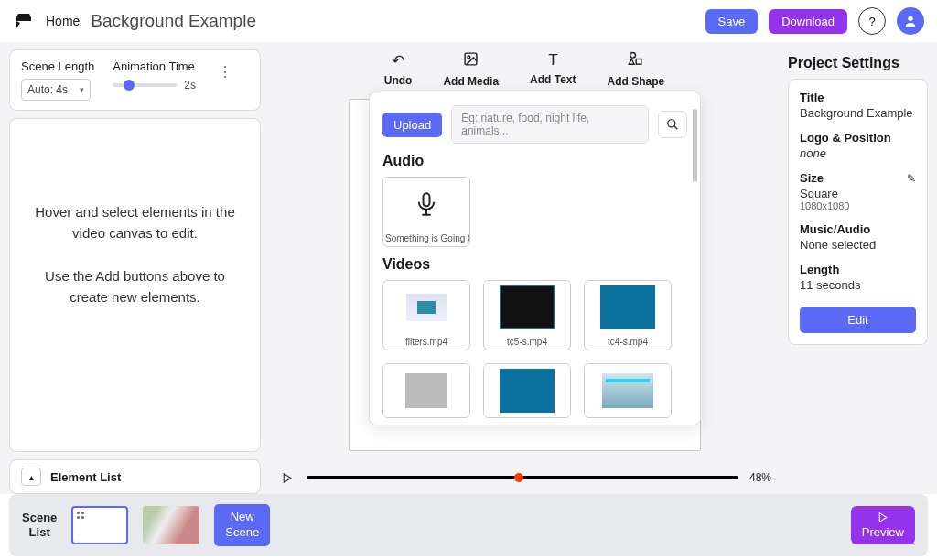 Image resolution: width=937 pixels, height=560 pixels. What do you see at coordinates (858, 97) in the screenshot?
I see `title-label: Title` at bounding box center [858, 97].